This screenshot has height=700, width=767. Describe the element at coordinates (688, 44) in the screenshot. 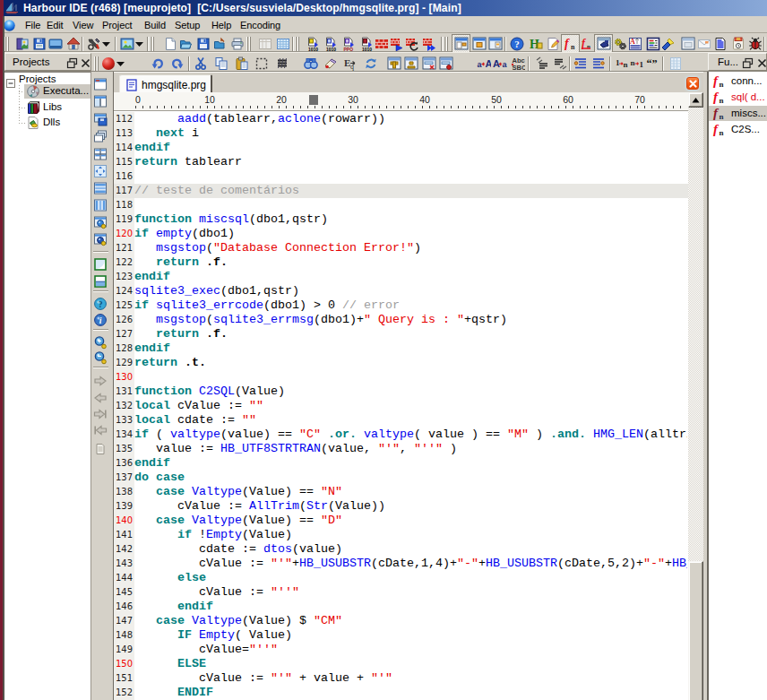

I see `window-gray-icon` at that location.